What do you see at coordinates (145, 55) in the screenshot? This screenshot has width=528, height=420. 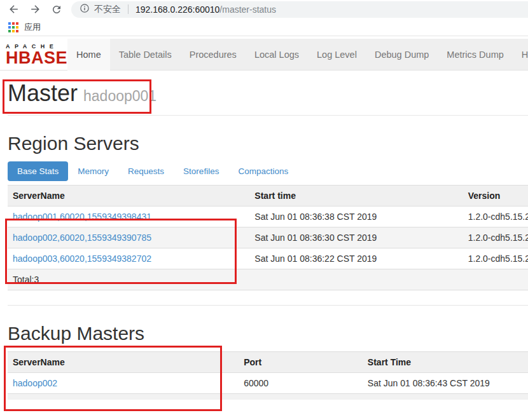 I see `nav-link: Table Details` at bounding box center [145, 55].